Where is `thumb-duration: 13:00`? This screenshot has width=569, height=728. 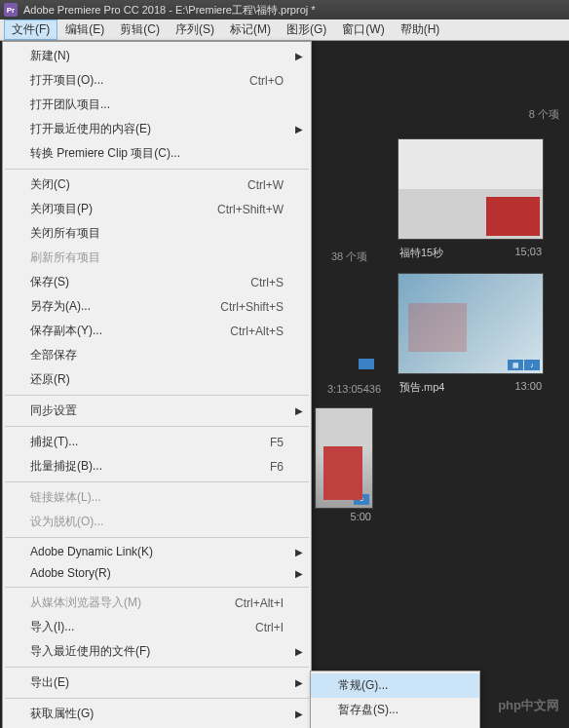
thumb-duration: 13:00 is located at coordinates (528, 386).